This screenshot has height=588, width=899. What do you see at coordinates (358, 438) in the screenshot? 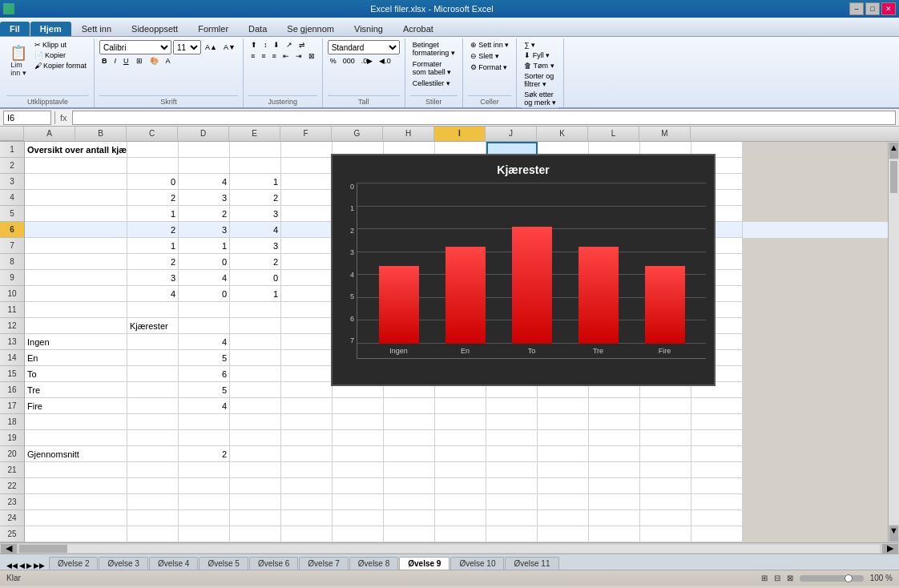
I see `cell-F19` at bounding box center [358, 438].